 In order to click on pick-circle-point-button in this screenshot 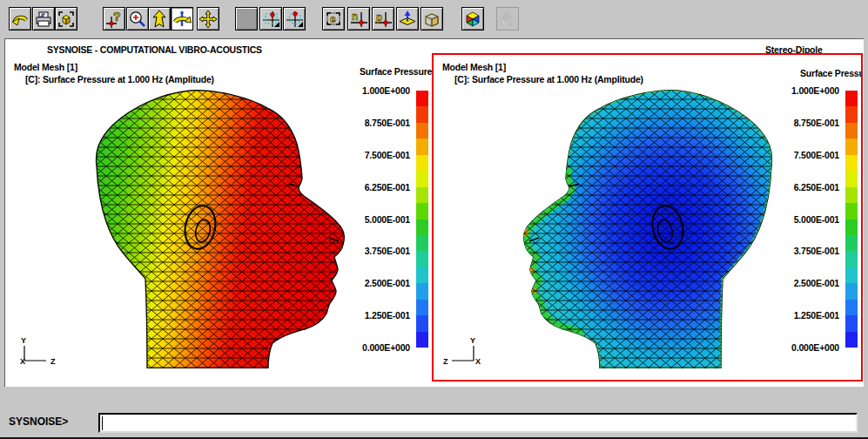, I will do `click(294, 19)`.